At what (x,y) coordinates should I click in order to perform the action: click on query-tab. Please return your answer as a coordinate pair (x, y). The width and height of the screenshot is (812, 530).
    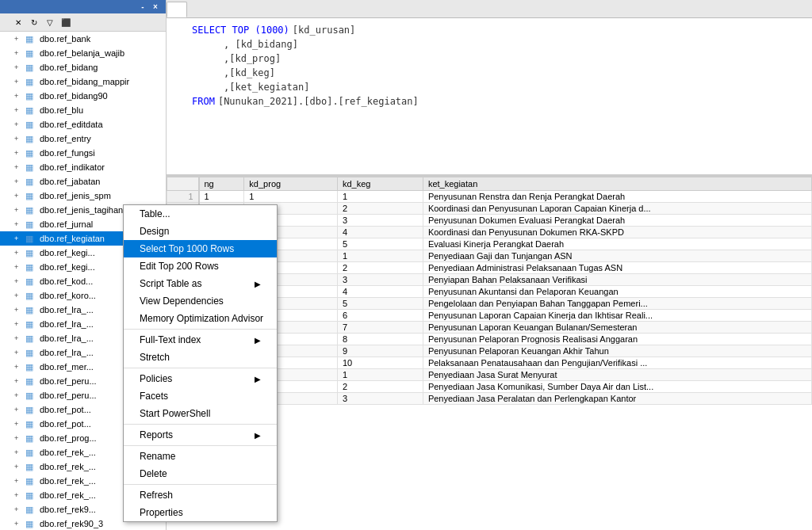
    Looking at the image, I should click on (177, 10).